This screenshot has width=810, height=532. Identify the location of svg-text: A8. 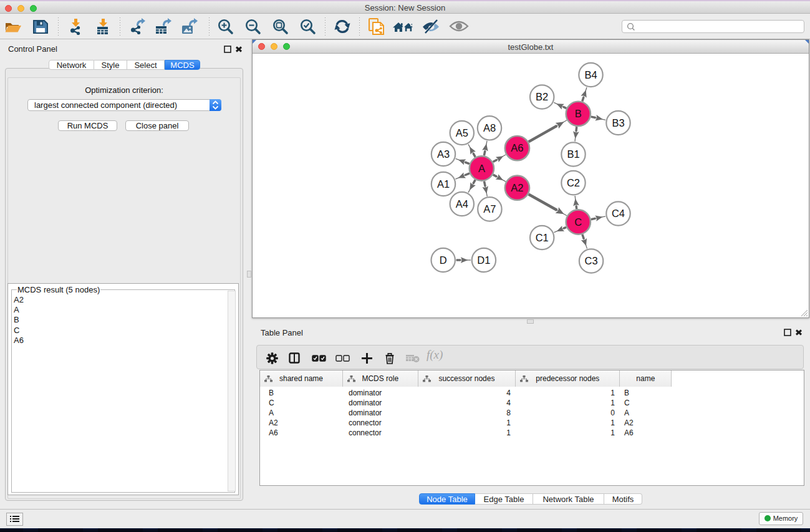
(489, 128).